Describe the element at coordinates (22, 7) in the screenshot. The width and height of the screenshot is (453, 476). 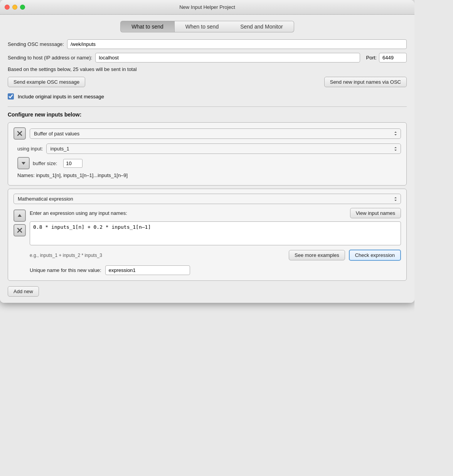
I see `maximize-button` at that location.